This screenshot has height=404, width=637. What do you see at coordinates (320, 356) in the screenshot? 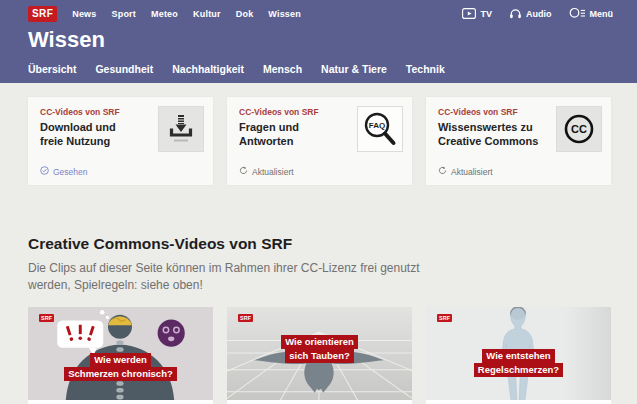
I see `video-title-line: sich Tauben?` at bounding box center [320, 356].